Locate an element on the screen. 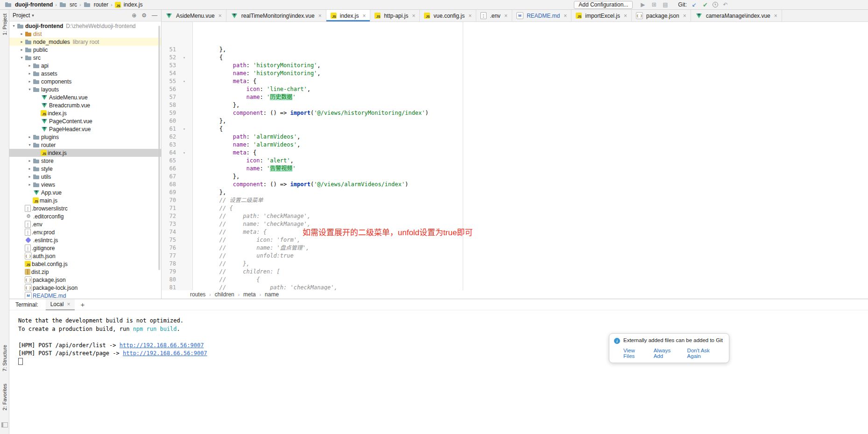 The width and height of the screenshot is (868, 434). terminal-tab-local: Local × is located at coordinates (61, 305).